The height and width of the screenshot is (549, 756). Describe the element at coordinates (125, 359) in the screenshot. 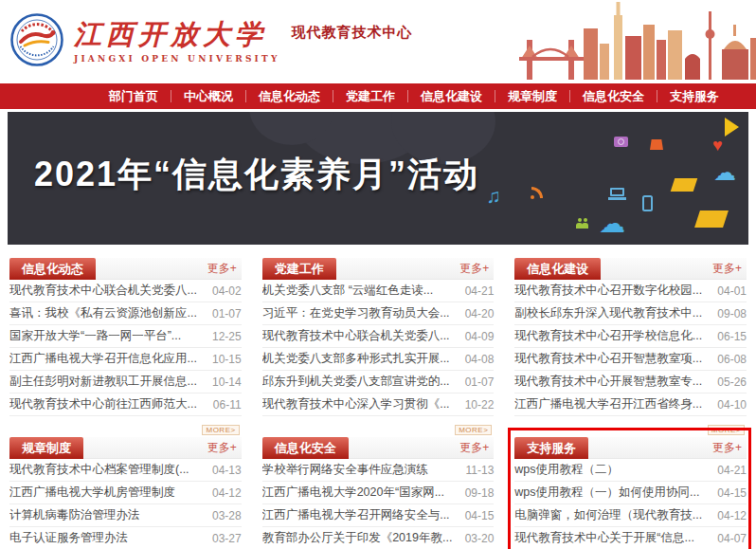

I see `news-item: 江西广播电视大学召开信息化应用... 10-15` at that location.